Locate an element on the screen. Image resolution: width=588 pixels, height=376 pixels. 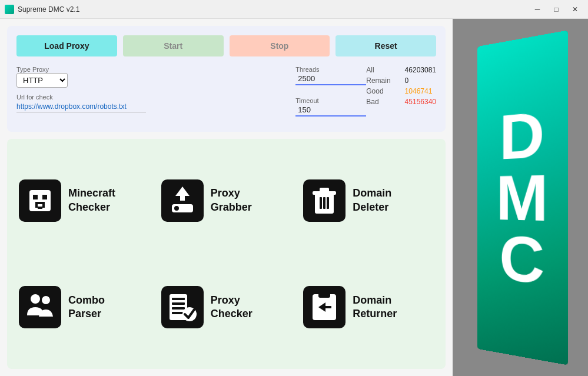
maximize-button: □ is located at coordinates (556, 9).